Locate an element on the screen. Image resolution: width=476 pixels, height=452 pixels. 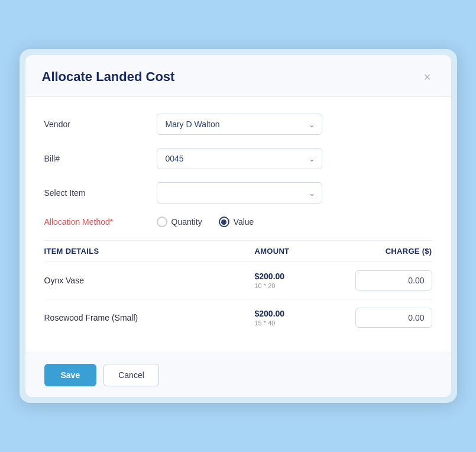
save-button: Save is located at coordinates (71, 375).